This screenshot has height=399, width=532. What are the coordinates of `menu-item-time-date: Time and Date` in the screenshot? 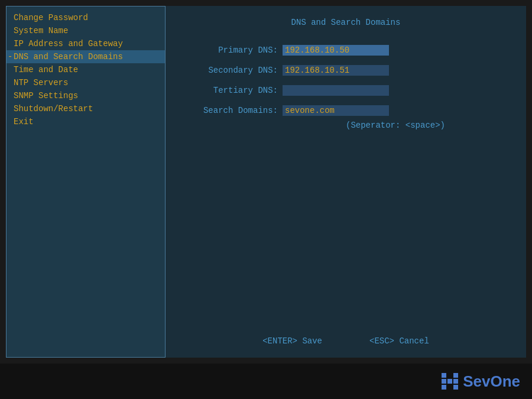 It's located at (86, 70).